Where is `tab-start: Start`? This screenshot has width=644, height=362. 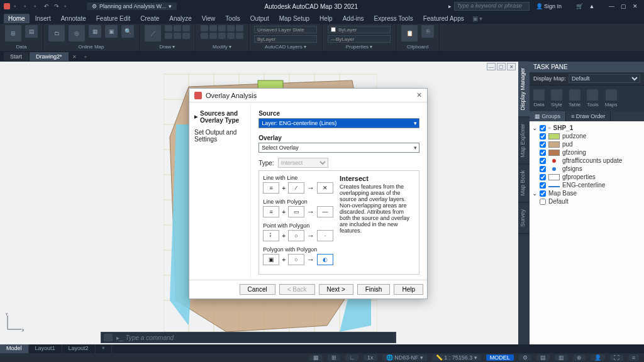 tab-start: Start is located at coordinates (16, 57).